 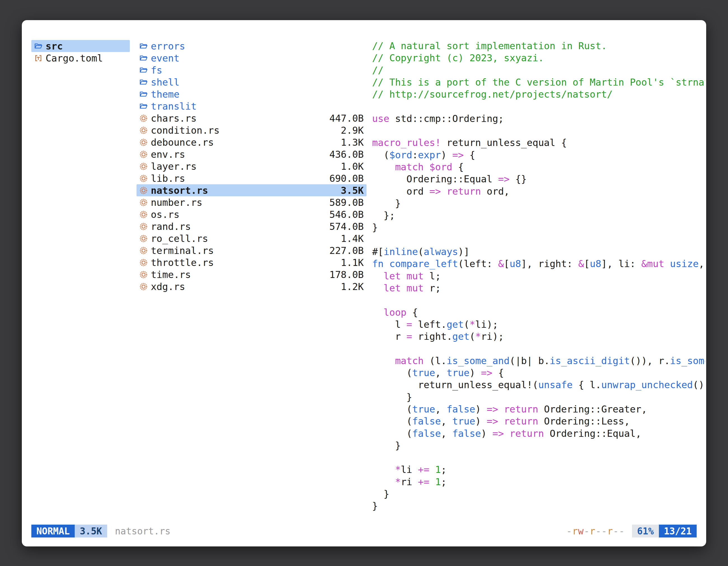 What do you see at coordinates (157, 70) in the screenshot?
I see `file-name: fs` at bounding box center [157, 70].